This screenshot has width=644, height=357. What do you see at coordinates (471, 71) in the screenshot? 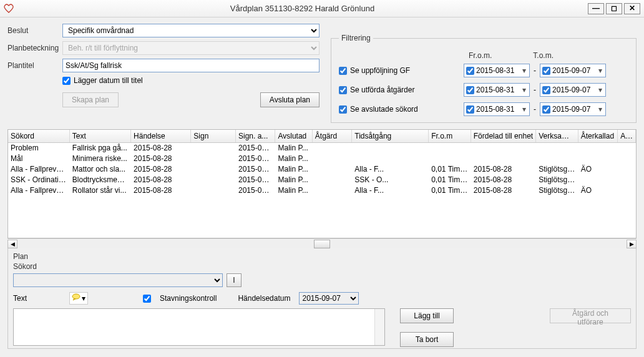
I see `from-date-0-check` at bounding box center [471, 71].